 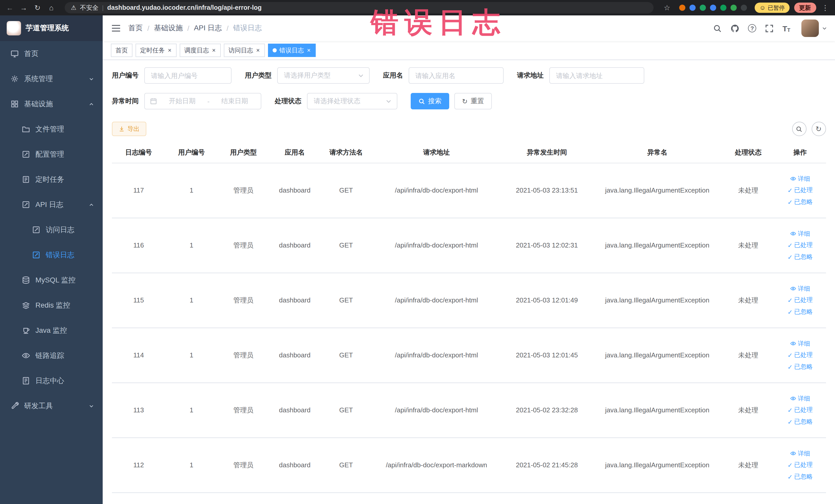 What do you see at coordinates (156, 50) in the screenshot?
I see `tab-scheduled-tasks: 定时任务 ×` at bounding box center [156, 50].